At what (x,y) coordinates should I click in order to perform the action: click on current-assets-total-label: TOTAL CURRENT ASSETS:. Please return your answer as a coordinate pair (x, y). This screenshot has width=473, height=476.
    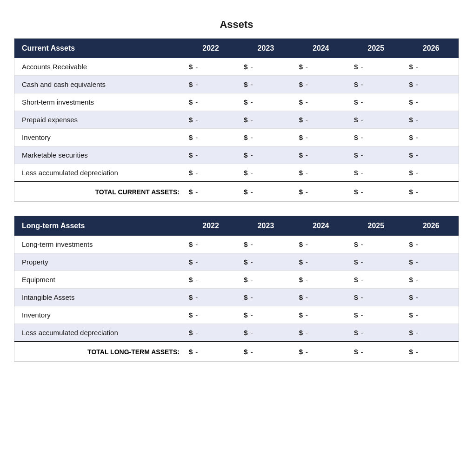
    Looking at the image, I should click on (99, 192).